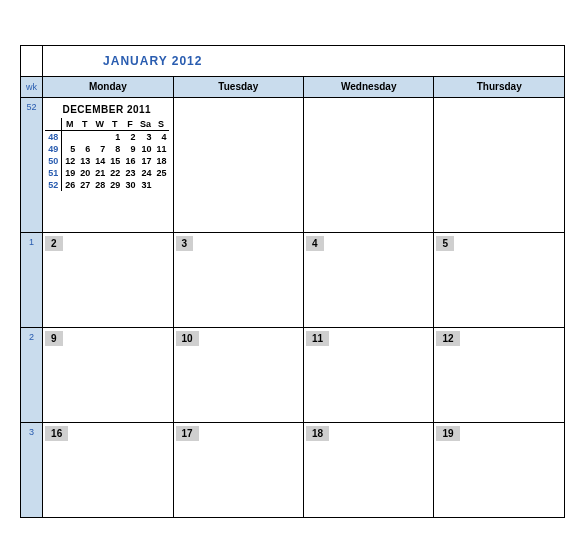  What do you see at coordinates (100, 185) in the screenshot?
I see `mini-day: 28` at bounding box center [100, 185].